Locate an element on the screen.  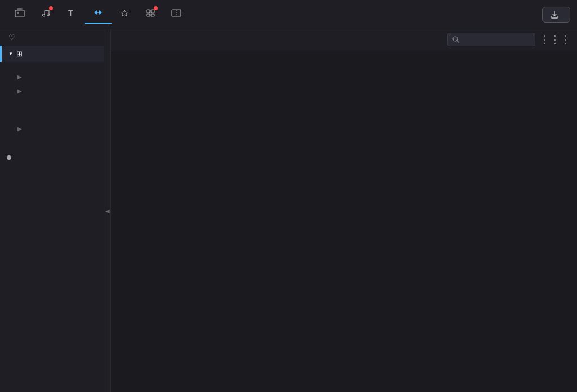
sidebar-plain-shape is located at coordinates (52, 148).